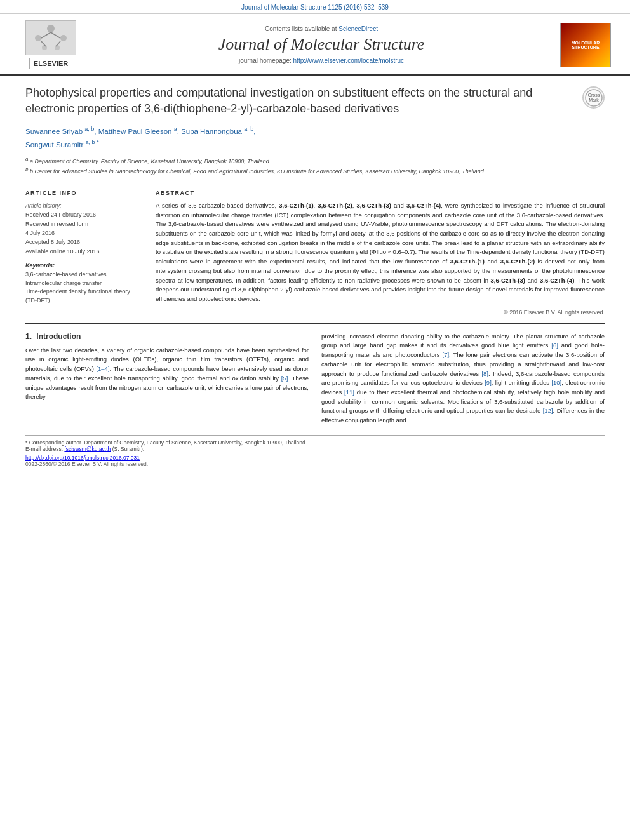  What do you see at coordinates (88, 449) in the screenshot?
I see `email-link: fsciswsm@ku.ac.th` at bounding box center [88, 449].